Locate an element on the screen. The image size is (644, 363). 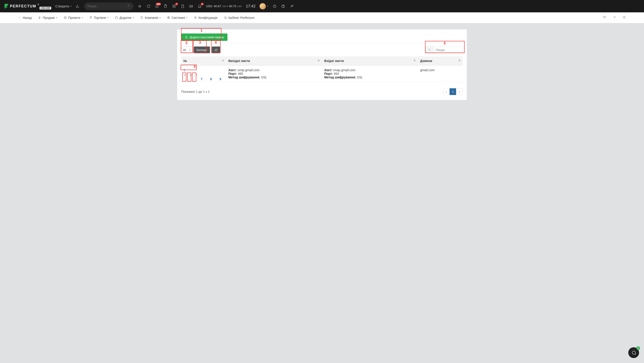
col-number: №⇅ is located at coordinates (204, 61).